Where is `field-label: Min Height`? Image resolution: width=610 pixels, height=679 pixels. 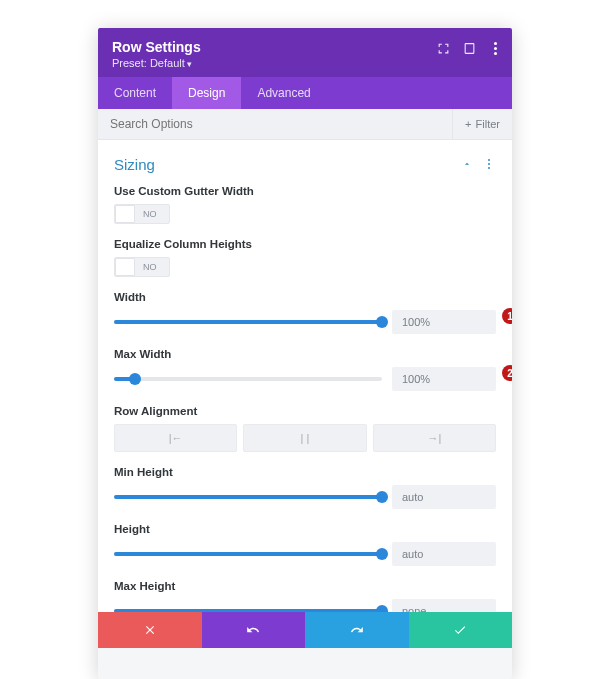
field-label: Min Height is located at coordinates (305, 472).